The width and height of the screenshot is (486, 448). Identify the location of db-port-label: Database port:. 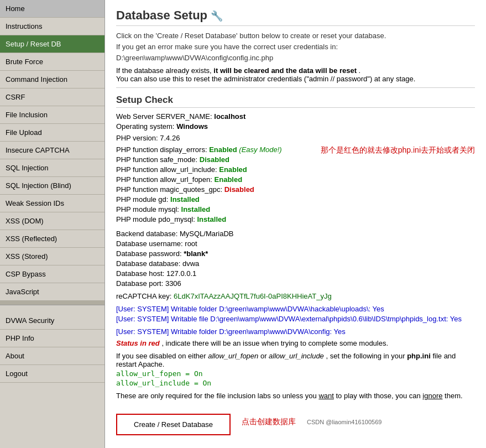
(139, 283).